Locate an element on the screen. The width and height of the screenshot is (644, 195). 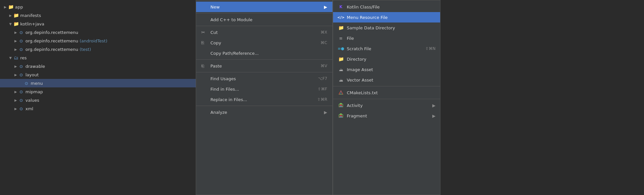
menu-item-cut: ✂ Cut ⌘X is located at coordinates (264, 32).